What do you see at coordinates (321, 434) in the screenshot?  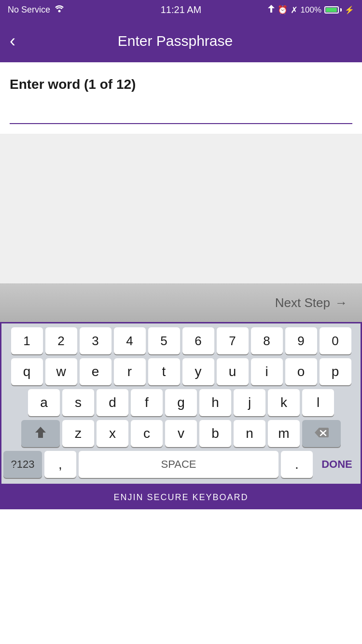 I see `backspace-icon` at bounding box center [321, 434].